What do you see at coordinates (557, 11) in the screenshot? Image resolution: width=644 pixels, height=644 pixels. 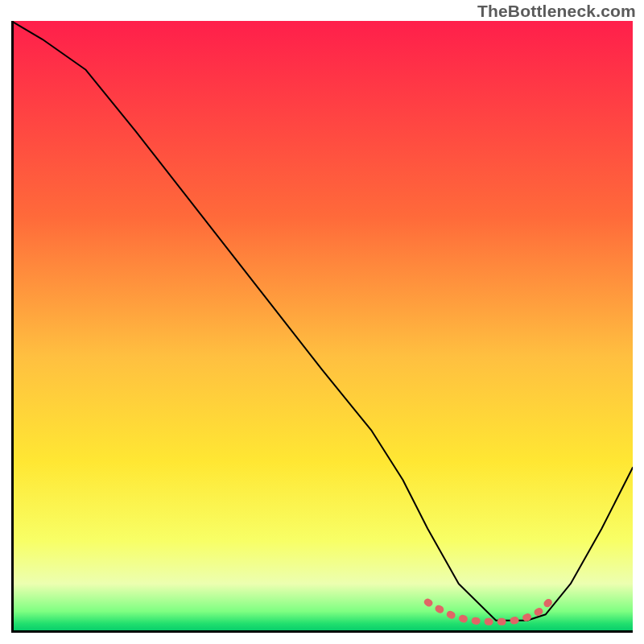 I see `watermark-text: TheBottleneck.com` at bounding box center [557, 11].